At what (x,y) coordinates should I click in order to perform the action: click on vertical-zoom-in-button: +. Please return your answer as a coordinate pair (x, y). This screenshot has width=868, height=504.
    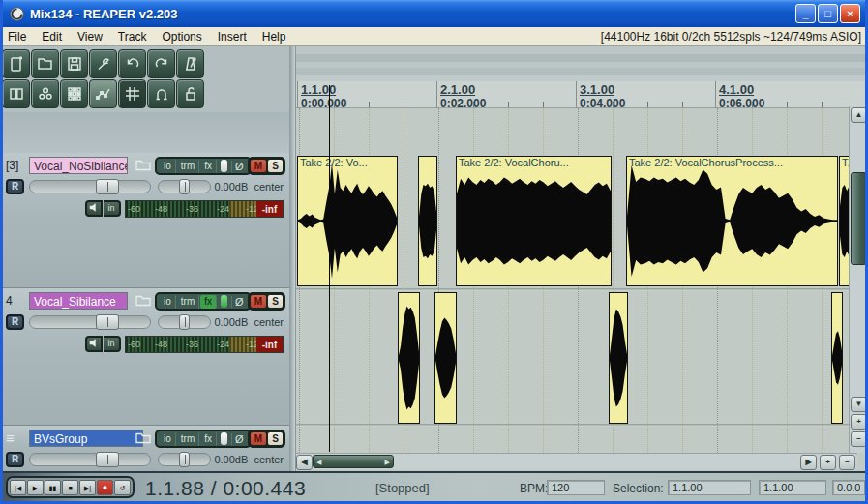
    Looking at the image, I should click on (859, 422).